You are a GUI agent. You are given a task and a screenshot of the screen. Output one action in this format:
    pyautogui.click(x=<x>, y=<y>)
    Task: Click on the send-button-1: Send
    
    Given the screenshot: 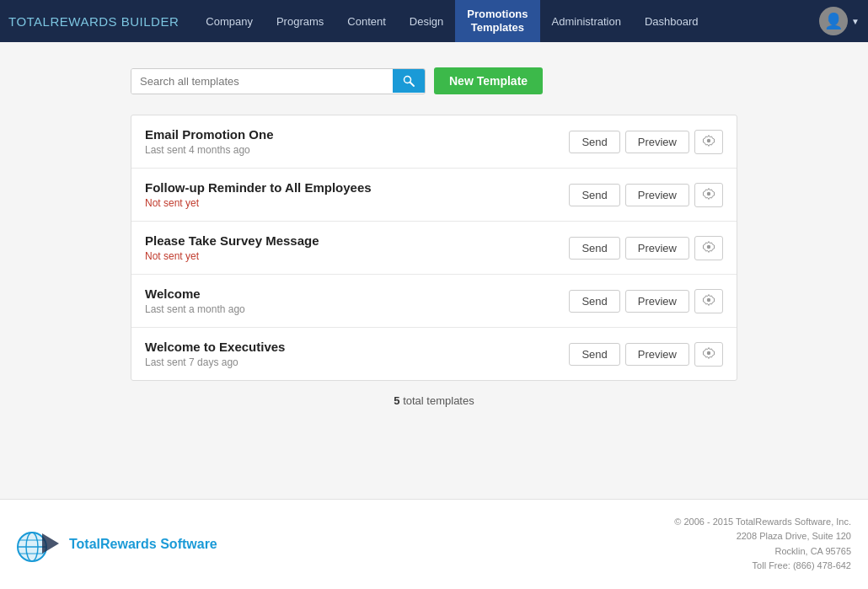 What is the action you would take?
    pyautogui.click(x=594, y=195)
    